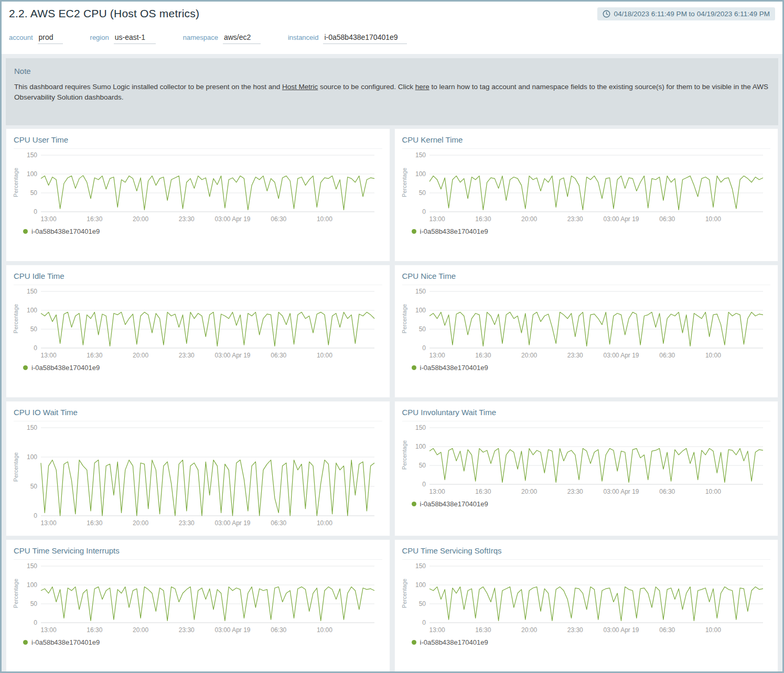 The width and height of the screenshot is (784, 673). Describe the element at coordinates (135, 39) in the screenshot. I see `filter-region-value: us-east-1` at that location.